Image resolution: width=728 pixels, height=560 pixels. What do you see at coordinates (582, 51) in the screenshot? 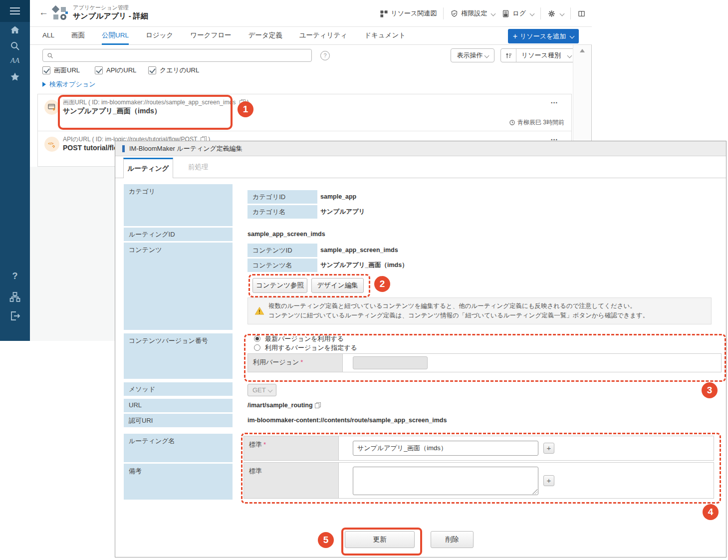
I see `scroll-up-arrow` at bounding box center [582, 51].